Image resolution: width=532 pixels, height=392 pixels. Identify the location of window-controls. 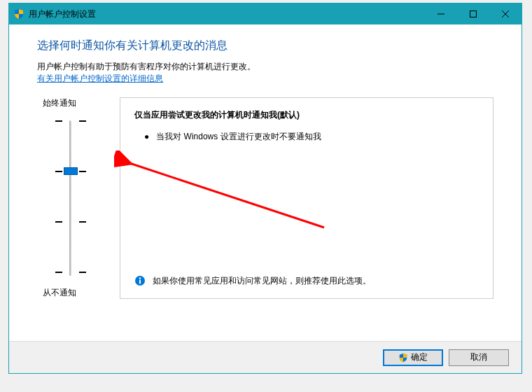
(473, 14).